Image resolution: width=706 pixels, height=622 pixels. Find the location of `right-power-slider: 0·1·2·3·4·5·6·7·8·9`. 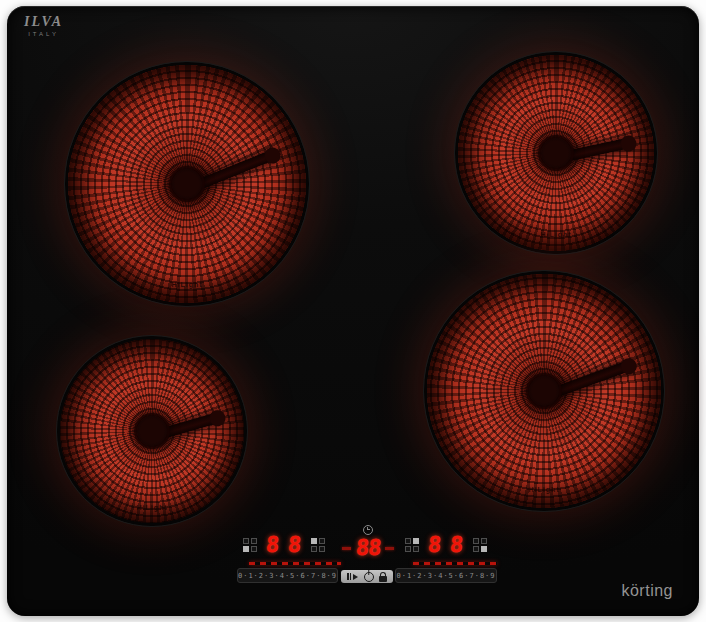

right-power-slider: 0·1·2·3·4·5·6·7·8·9 is located at coordinates (446, 576).